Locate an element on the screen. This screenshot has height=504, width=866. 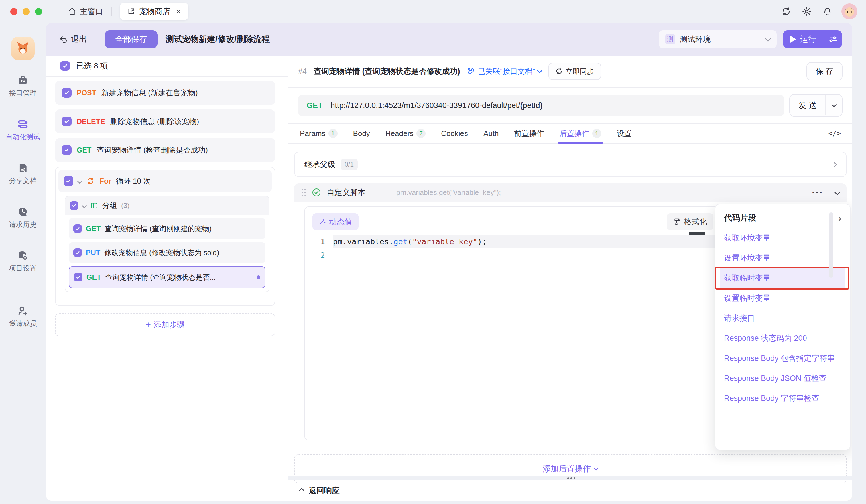
chevron-right-icon is located at coordinates (834, 164).